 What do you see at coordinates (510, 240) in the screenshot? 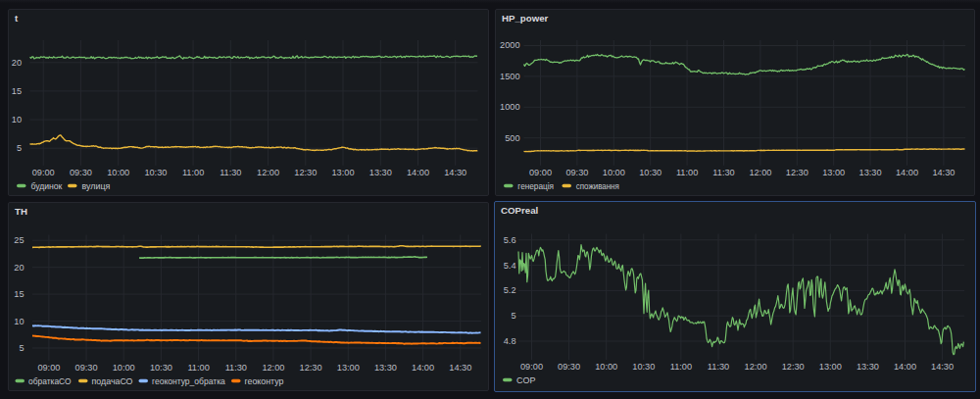
I see `svg-text: 5.6` at bounding box center [510, 240].